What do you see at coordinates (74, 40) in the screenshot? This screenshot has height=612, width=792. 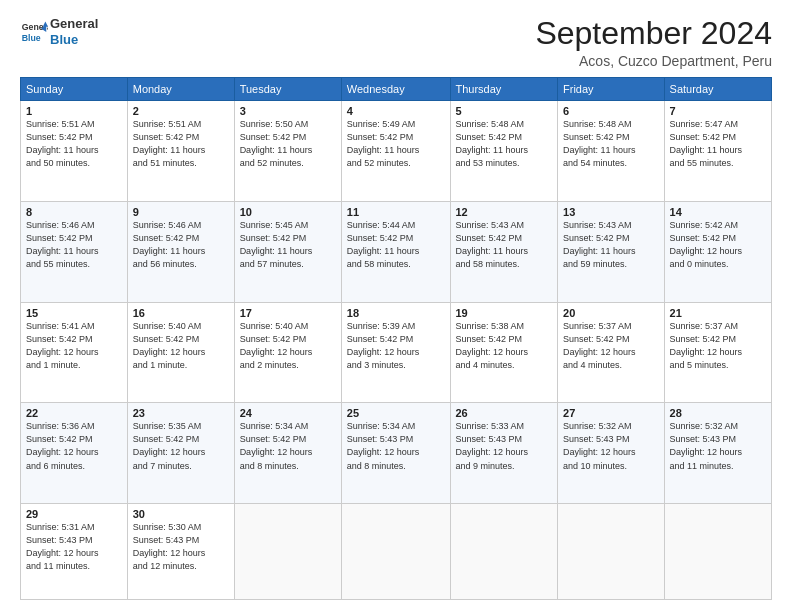 I see `logo-blue: Blue` at bounding box center [74, 40].